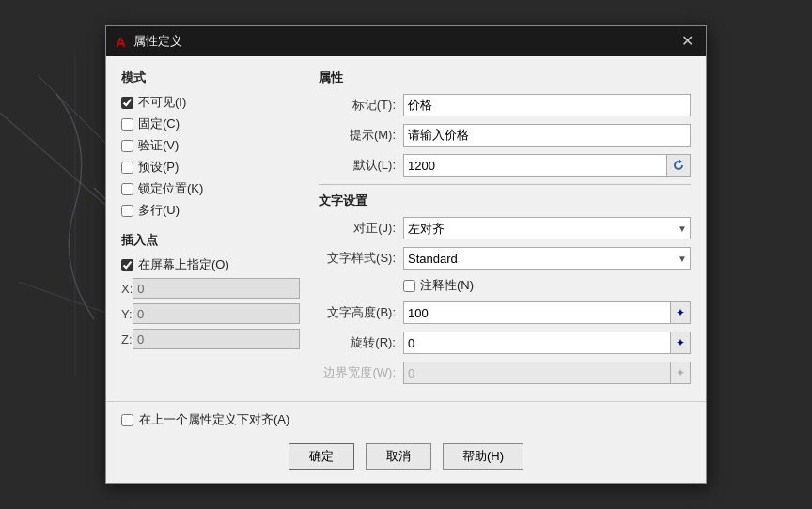 Image resolution: width=812 pixels, height=509 pixels. I want to click on text-settings-title: 文字设置, so click(505, 201).